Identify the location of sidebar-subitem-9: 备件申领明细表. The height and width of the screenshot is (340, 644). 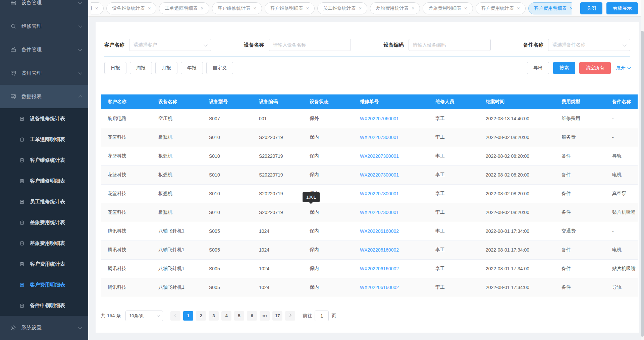
(44, 305).